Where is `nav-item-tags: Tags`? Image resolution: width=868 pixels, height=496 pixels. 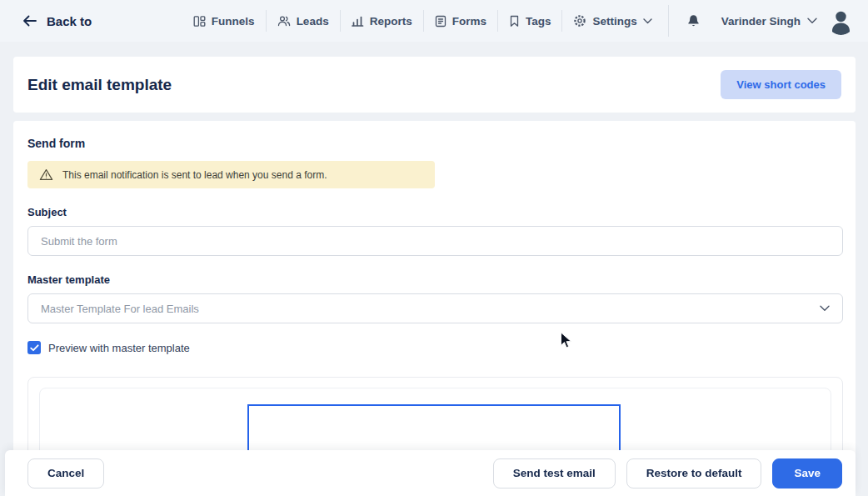
nav-item-tags: Tags is located at coordinates (530, 21).